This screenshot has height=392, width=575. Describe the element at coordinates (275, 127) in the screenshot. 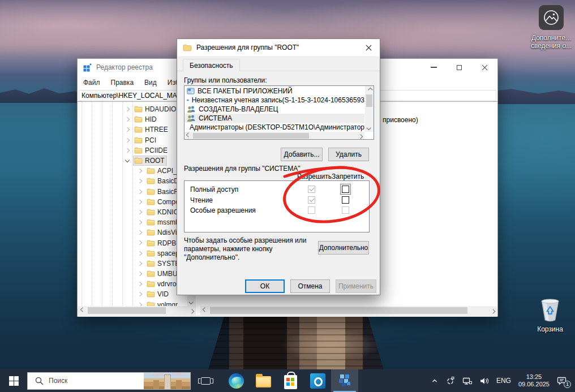

I see `group-list-item: Администраторы (DESKTOP-D52TM1O\Админист…` at that location.